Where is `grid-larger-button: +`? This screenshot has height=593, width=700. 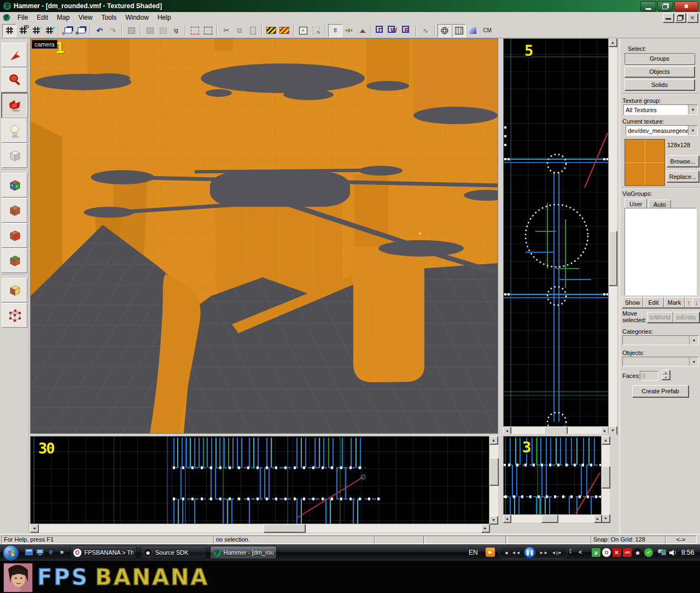 grid-larger-button: + is located at coordinates (49, 31).